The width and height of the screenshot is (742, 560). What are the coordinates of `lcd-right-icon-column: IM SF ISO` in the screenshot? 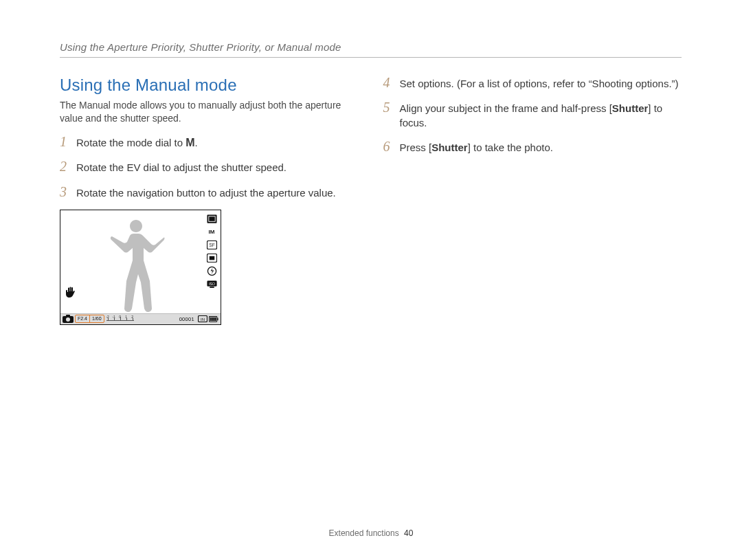 It's located at (212, 251).